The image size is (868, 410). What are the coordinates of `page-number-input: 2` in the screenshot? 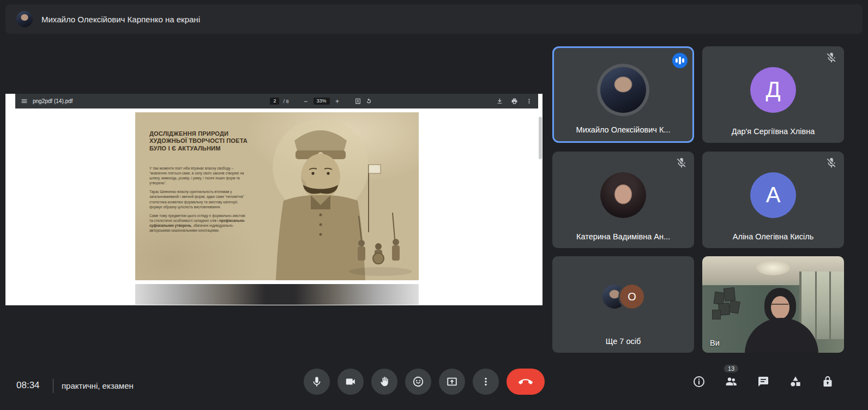 It's located at (275, 101).